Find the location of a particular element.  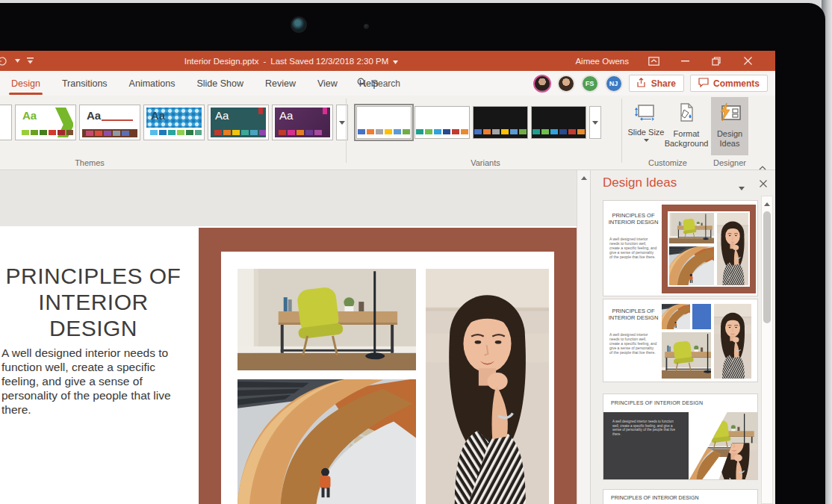

tab-design: Design is located at coordinates (25, 84).